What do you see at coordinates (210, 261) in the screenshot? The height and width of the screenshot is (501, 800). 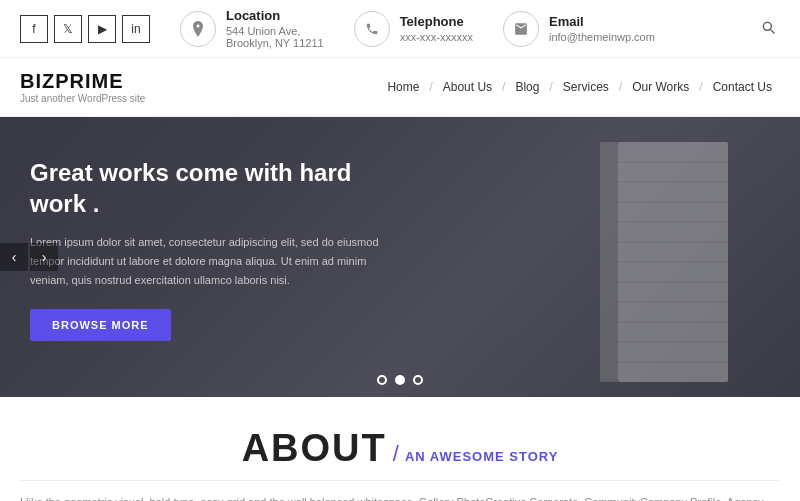 I see `hero-text: Lorem ipsum dolor sit amet, consectetur …` at bounding box center [210, 261].